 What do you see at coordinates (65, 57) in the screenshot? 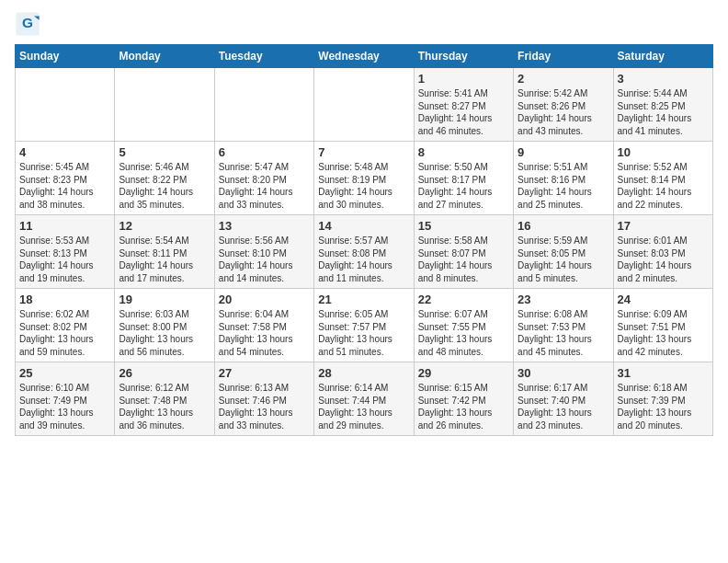
I see `header-cell-sunday: Sunday` at bounding box center [65, 57].